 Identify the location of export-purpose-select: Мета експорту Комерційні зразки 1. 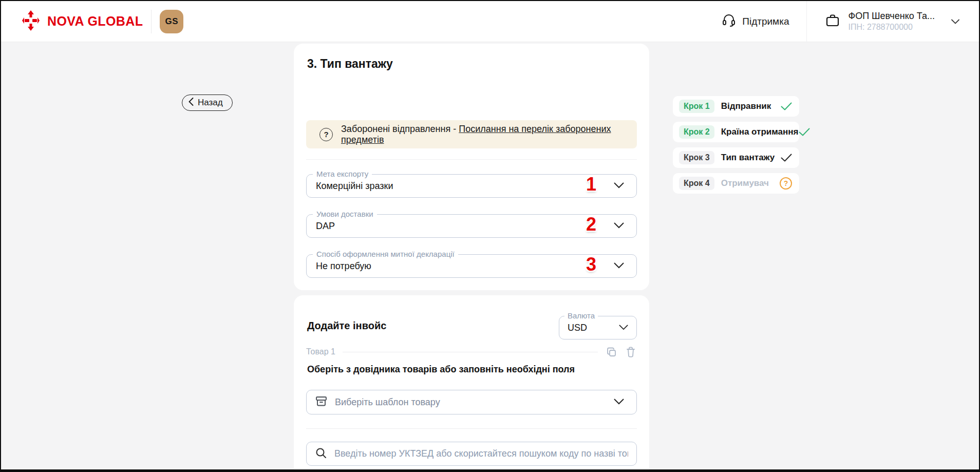
(472, 186).